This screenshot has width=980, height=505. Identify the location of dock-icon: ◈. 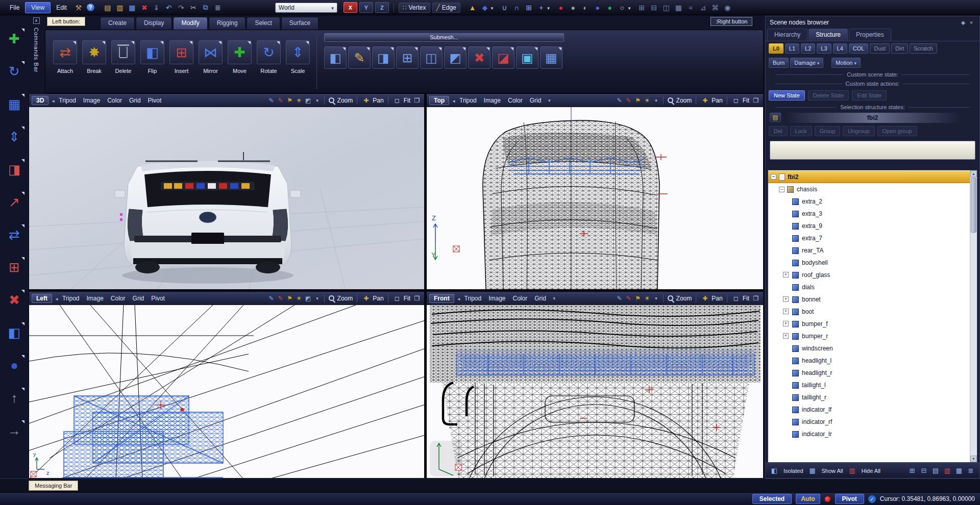
(963, 22).